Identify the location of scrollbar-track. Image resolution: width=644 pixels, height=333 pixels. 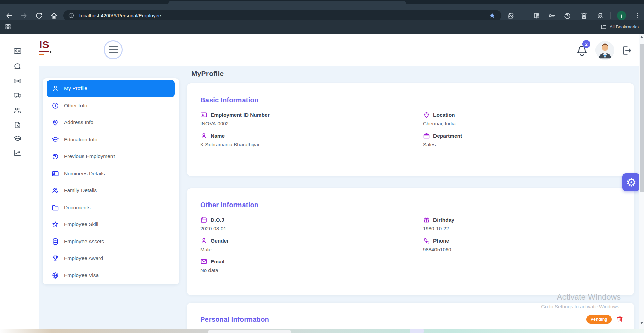
(641, 183).